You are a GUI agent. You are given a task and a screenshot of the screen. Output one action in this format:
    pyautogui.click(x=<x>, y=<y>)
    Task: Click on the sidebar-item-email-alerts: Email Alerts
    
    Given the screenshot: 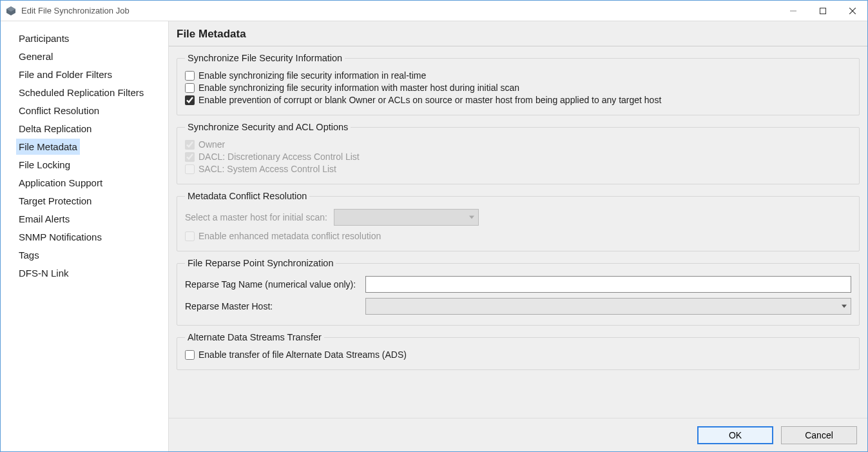 What is the action you would take?
    pyautogui.click(x=44, y=219)
    